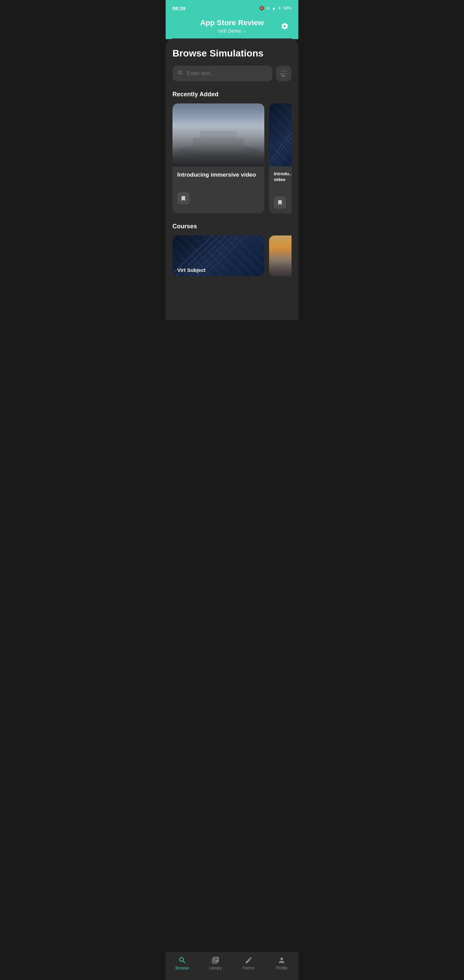  I want to click on main-content: Browse Simulations Recently Added, so click(232, 179).